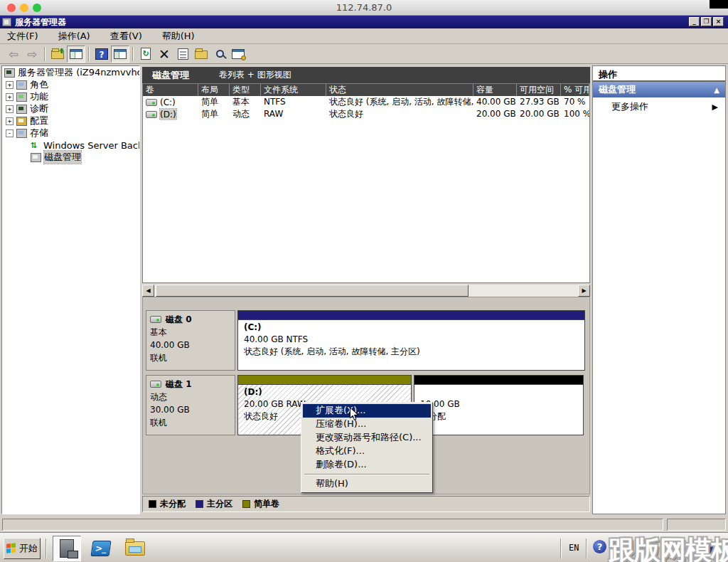 This screenshot has width=728, height=562. Describe the element at coordinates (659, 107) in the screenshot. I see `more-actions-item: 更多操作 ▶` at that location.